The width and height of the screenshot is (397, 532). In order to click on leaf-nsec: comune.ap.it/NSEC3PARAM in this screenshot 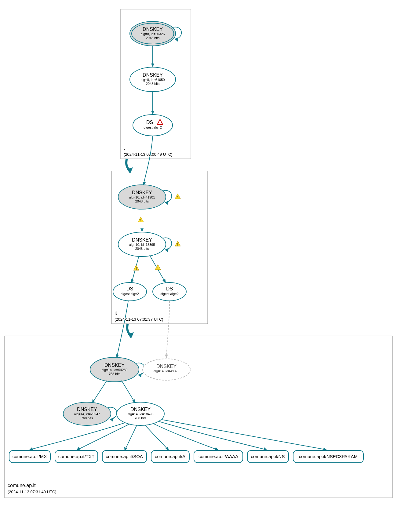, I will do `click(328, 457)`.